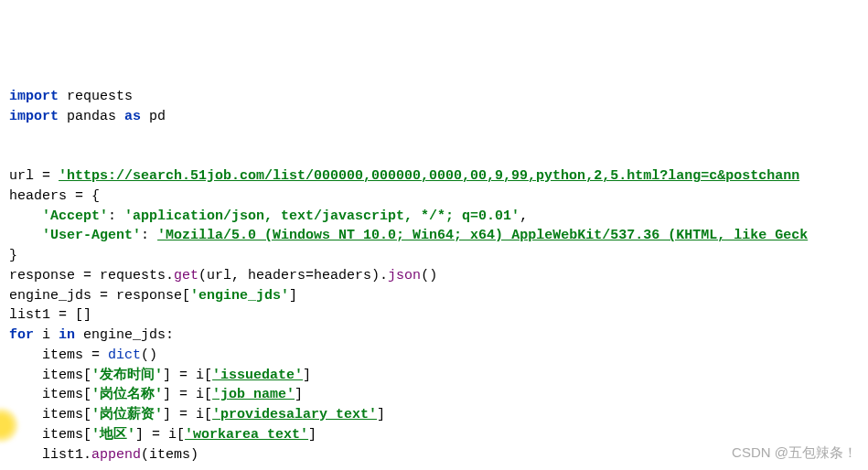  I want to click on string-key: '岗位名称', so click(127, 395).